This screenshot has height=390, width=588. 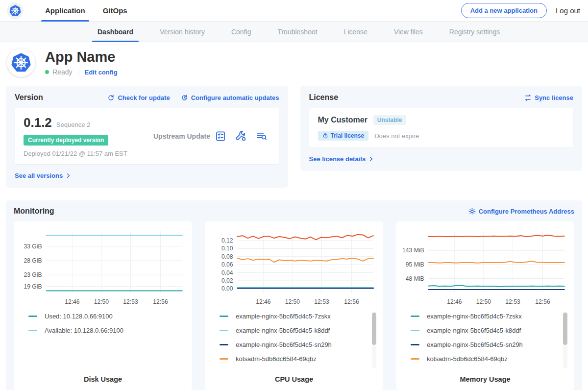 What do you see at coordinates (78, 317) in the screenshot?
I see `legend-label: Used: 10.128.0.66:9100` at bounding box center [78, 317].